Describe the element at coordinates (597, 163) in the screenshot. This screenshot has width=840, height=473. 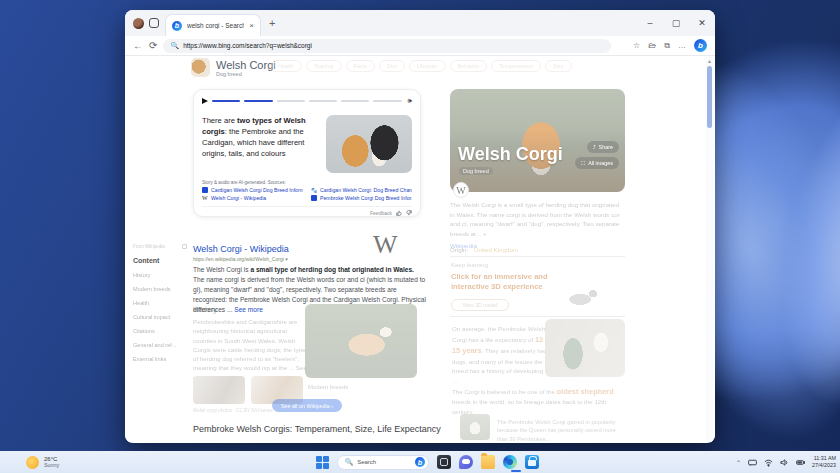
I see `all-images-button: ⛶All images` at that location.